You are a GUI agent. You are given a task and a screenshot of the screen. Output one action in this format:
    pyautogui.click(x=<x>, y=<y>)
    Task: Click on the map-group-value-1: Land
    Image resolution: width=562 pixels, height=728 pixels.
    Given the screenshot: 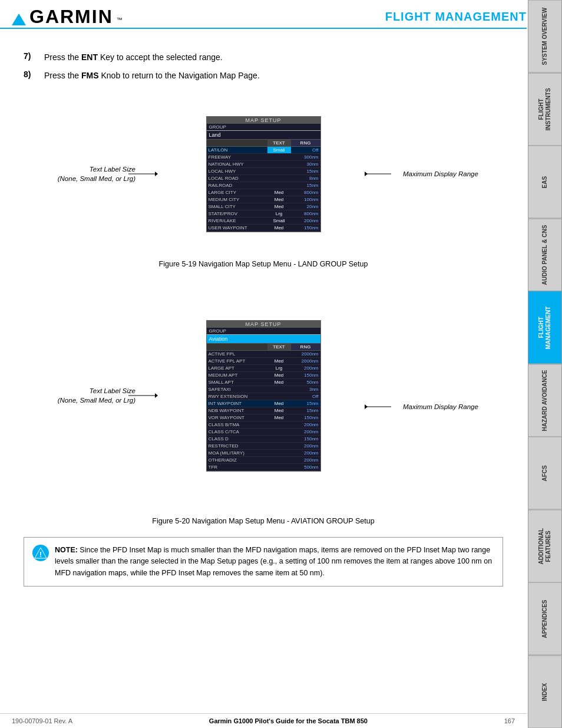 What is the action you would take?
    pyautogui.click(x=264, y=136)
    